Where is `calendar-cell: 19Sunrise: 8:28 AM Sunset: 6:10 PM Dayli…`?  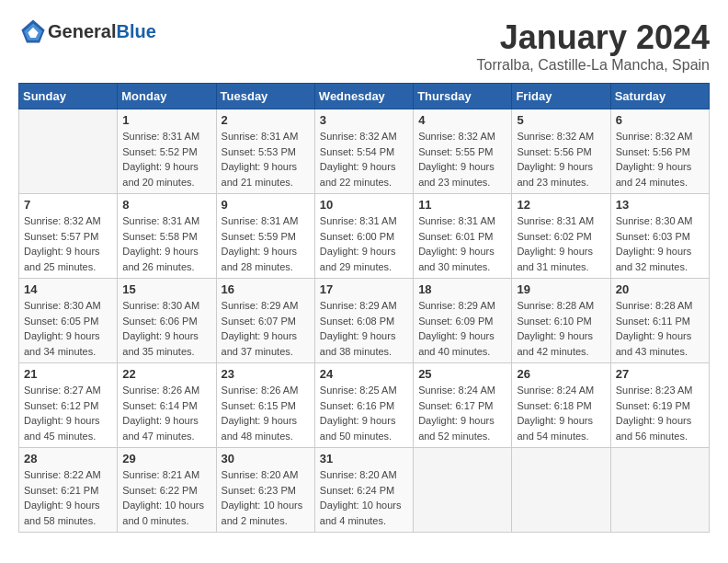 calendar-cell: 19Sunrise: 8:28 AM Sunset: 6:10 PM Dayli… is located at coordinates (561, 321).